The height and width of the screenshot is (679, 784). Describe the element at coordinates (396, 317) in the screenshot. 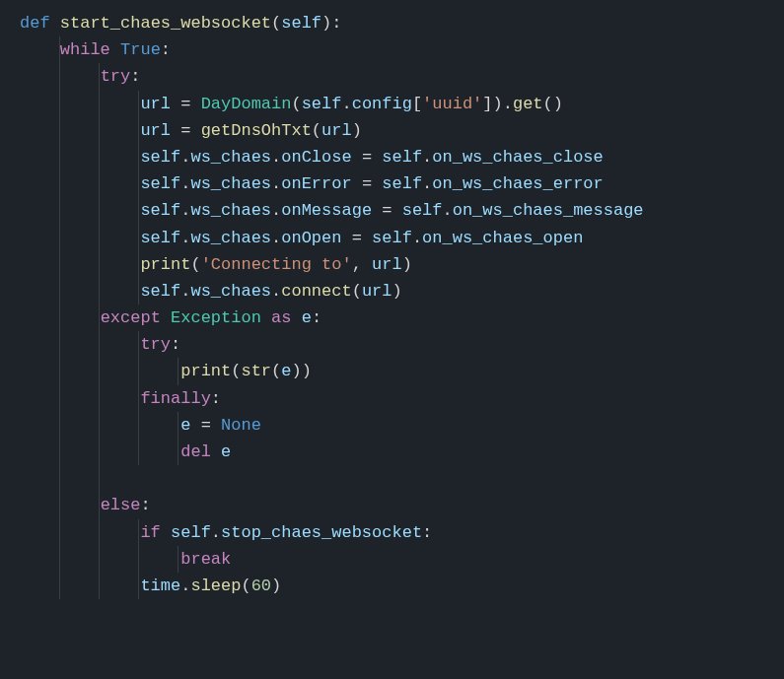

I see `code-line: except Exception as e:` at that location.